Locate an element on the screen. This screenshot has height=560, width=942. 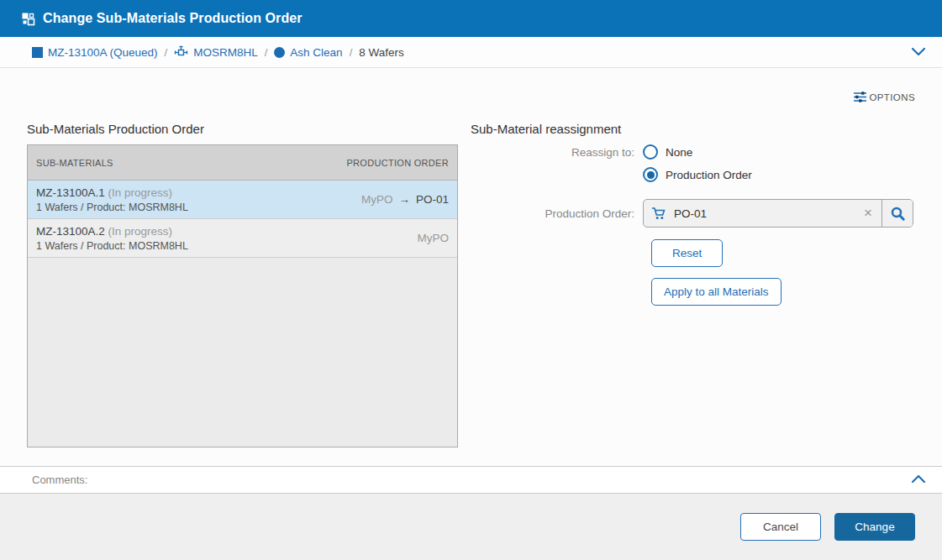
comments-collapse-chevron-up-icon is located at coordinates (918, 479).